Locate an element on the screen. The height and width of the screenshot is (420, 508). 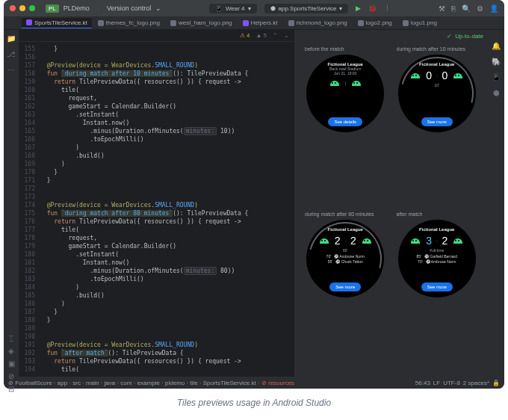
readonly-icon: 🔒 is located at coordinates (496, 383).